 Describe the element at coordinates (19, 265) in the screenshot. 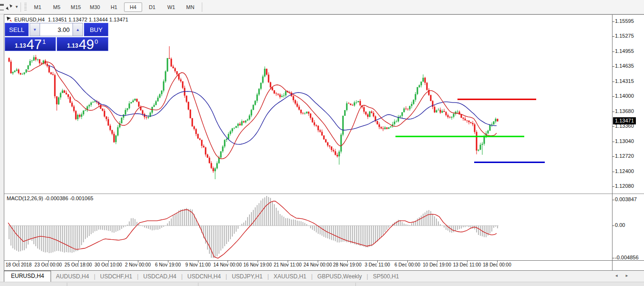

I see `time-tick-label: 18 Oct 2018` at that location.